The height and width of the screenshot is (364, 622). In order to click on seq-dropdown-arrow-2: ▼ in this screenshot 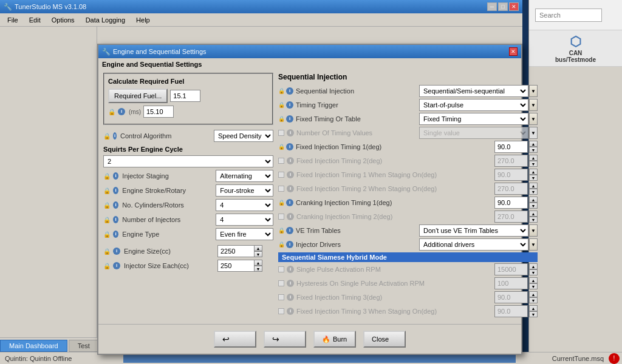, I will do `click(533, 119)`.